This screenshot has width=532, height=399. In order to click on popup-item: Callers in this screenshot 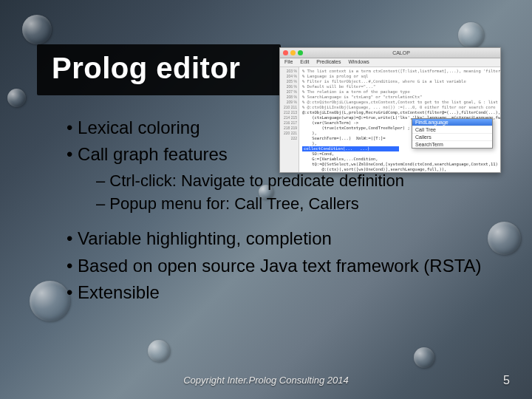, I will do `click(452, 137)`.